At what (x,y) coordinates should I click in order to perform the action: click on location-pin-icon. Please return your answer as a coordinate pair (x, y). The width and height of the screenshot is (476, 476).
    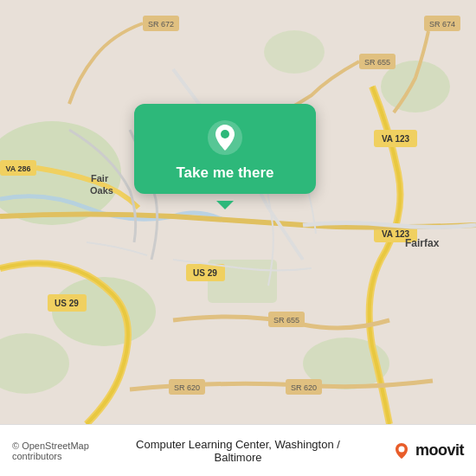
    Looking at the image, I should click on (225, 138).